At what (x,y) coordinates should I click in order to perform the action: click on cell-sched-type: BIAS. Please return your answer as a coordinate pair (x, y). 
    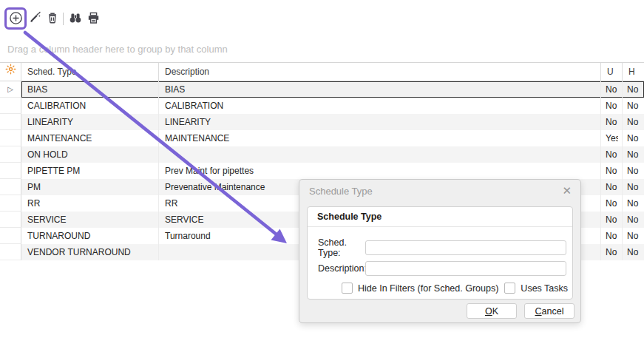
    Looking at the image, I should click on (90, 89).